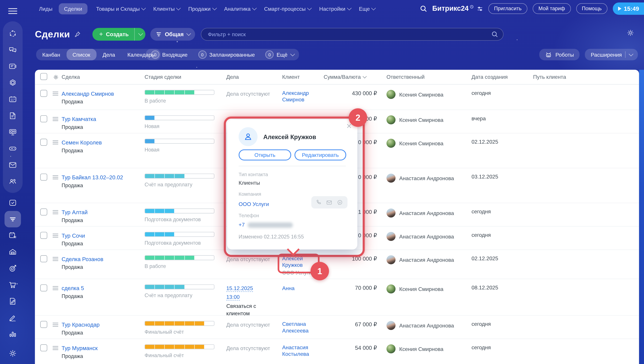 This screenshot has height=364, width=644. Describe the element at coordinates (13, 285) in the screenshot. I see `shop-icon` at that location.